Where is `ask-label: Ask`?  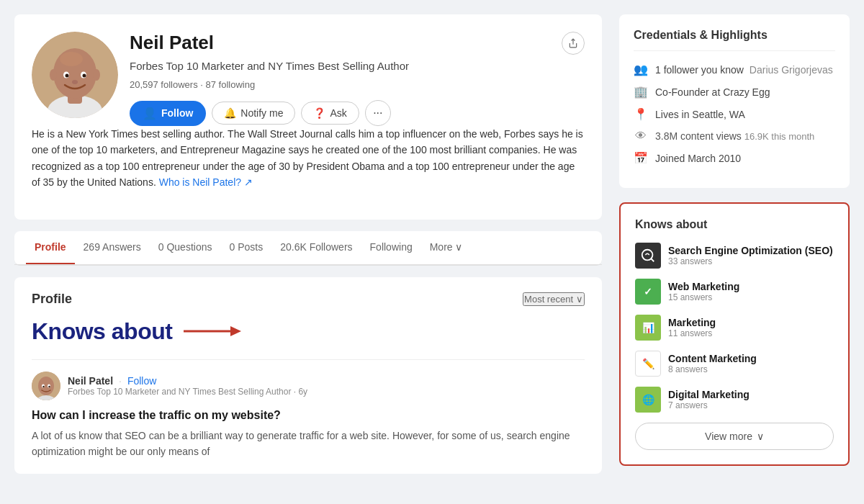 ask-label: Ask is located at coordinates (338, 113).